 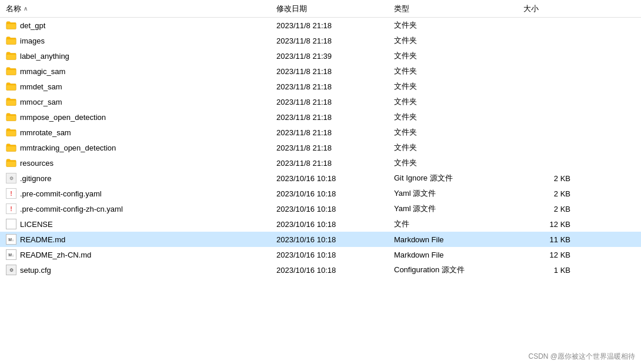 What do you see at coordinates (141, 9) in the screenshot?
I see `col-header-name: 名称 ∧` at bounding box center [141, 9].